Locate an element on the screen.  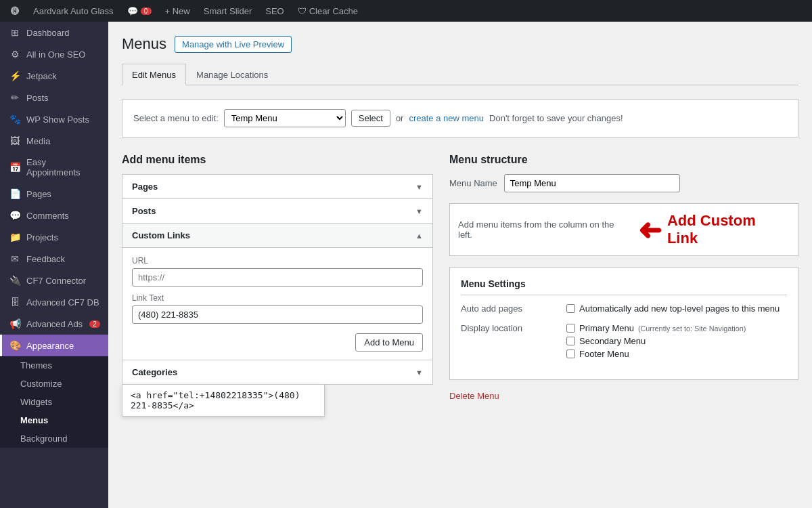
comments-icon: 💬 is located at coordinates (133, 11).